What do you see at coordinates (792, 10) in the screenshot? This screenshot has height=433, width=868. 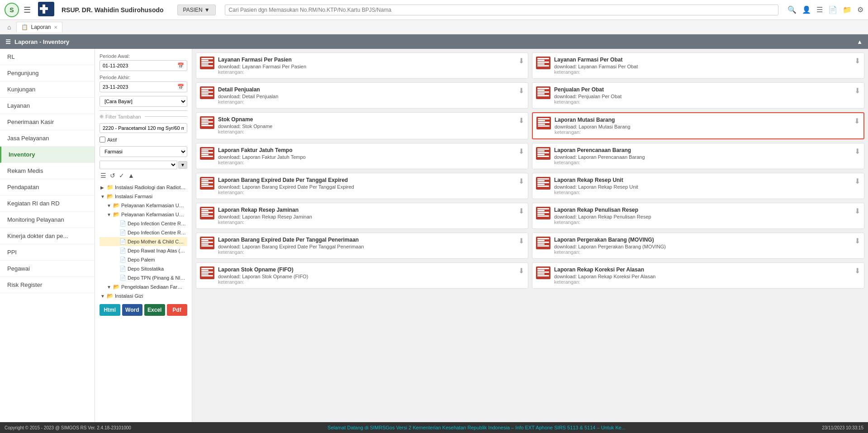 I see `search-icon: 🔍` at bounding box center [792, 10].